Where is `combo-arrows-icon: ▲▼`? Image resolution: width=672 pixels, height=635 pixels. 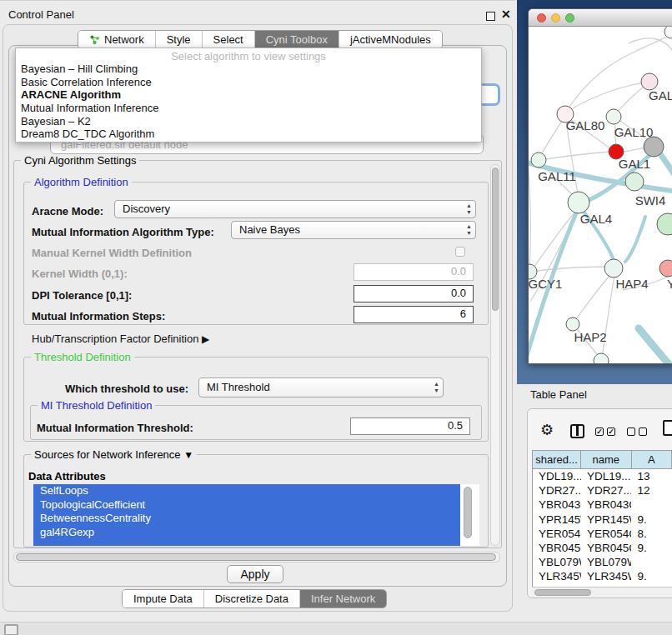 combo-arrows-icon: ▲▼ is located at coordinates (437, 388).